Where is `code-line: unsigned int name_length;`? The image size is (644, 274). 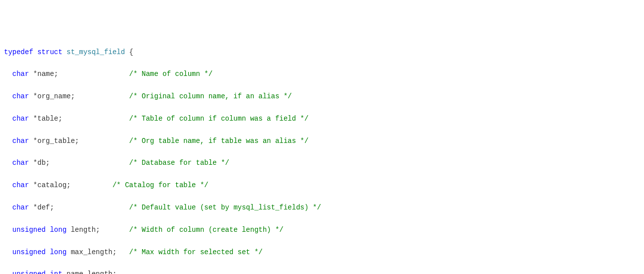
code-line: unsigned int name_length; is located at coordinates (322, 271).